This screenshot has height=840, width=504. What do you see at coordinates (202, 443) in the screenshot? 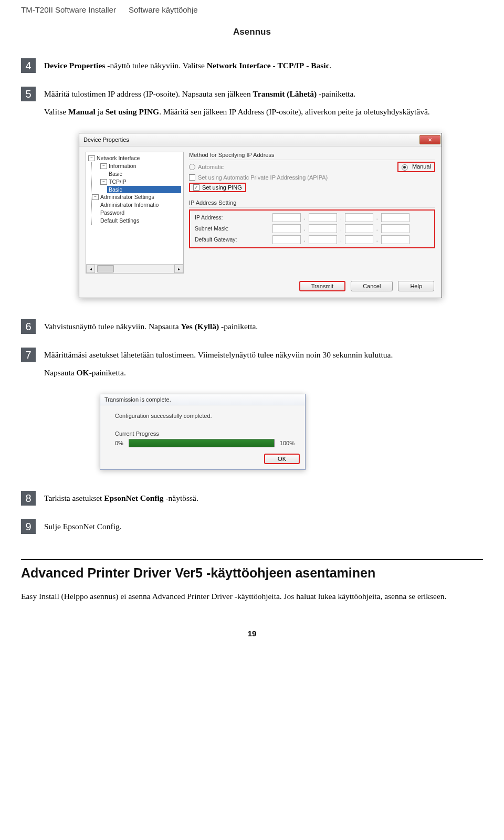
I see `progress-bar` at bounding box center [202, 443].